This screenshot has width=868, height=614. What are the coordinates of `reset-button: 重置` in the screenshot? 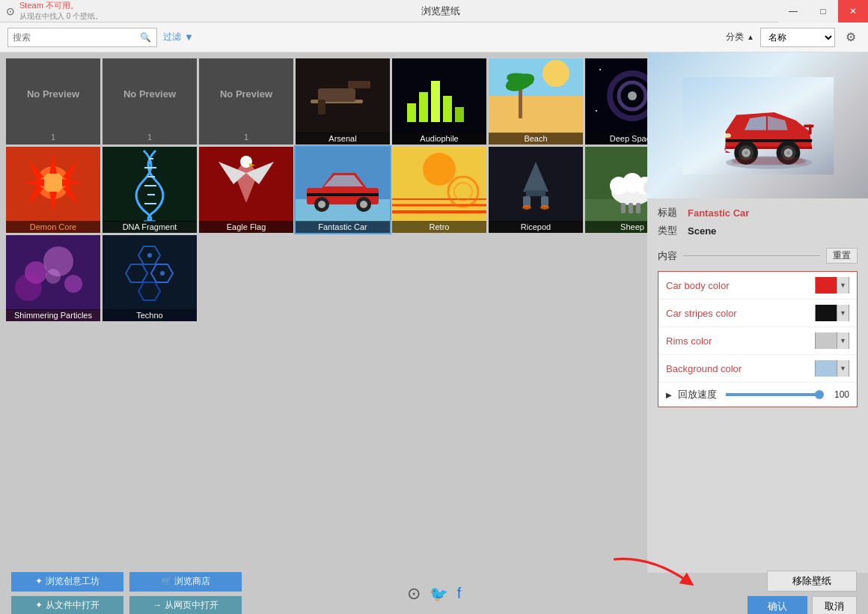 It's located at (842, 256).